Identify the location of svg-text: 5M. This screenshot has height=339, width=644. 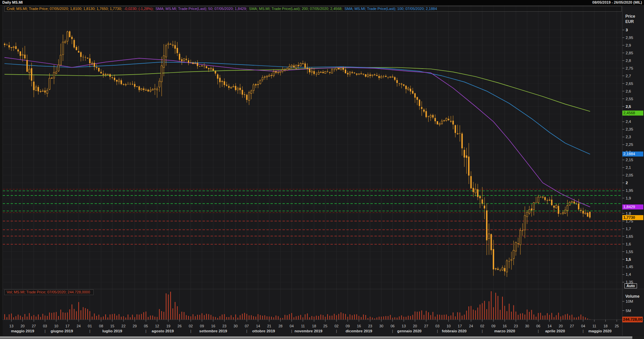
(628, 311).